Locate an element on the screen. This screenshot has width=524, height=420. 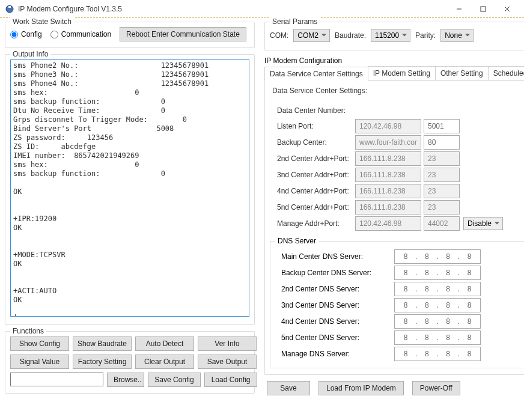
load-from-modem-button: Load From IP Modem is located at coordinates (361, 388).